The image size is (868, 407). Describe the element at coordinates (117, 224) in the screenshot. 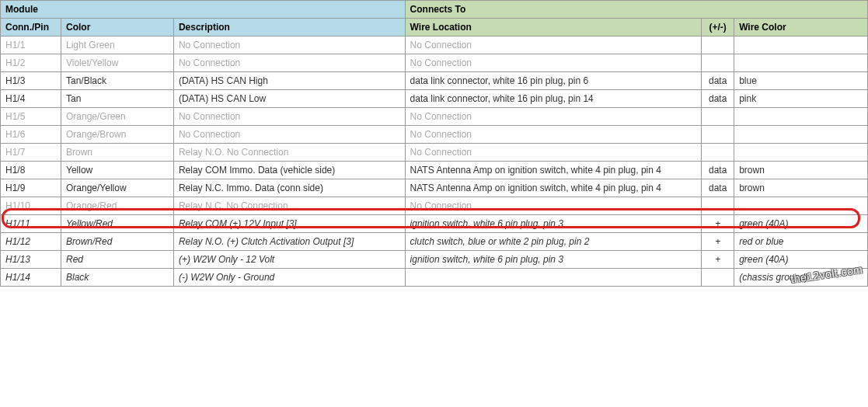

I see `cell-color: Yellow/Red` at that location.